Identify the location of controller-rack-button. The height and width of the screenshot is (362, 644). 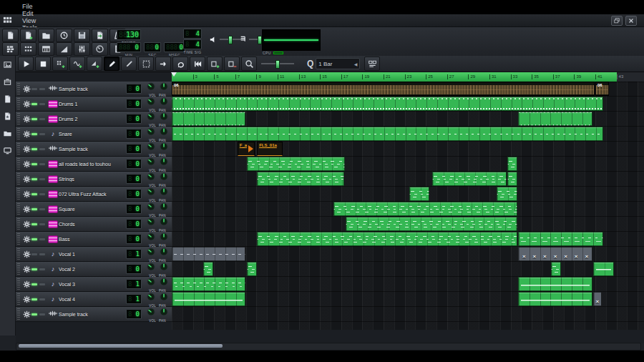
(100, 49).